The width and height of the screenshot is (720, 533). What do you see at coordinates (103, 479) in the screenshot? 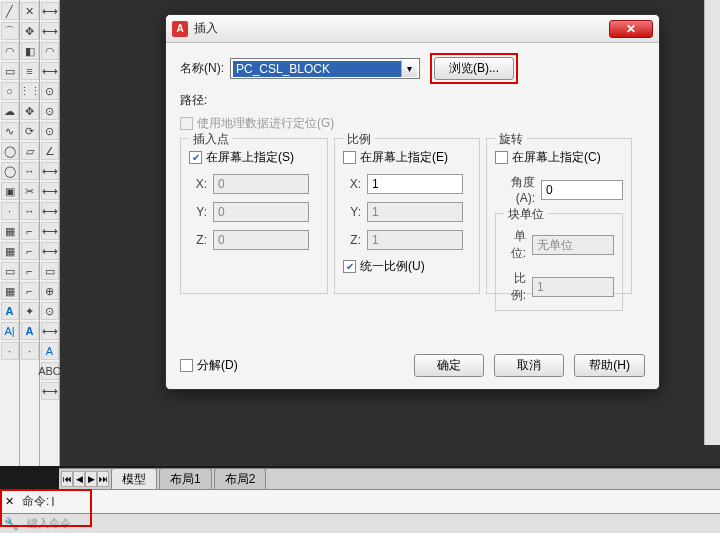
I see `tab-nav-last: ⏭` at bounding box center [103, 479].